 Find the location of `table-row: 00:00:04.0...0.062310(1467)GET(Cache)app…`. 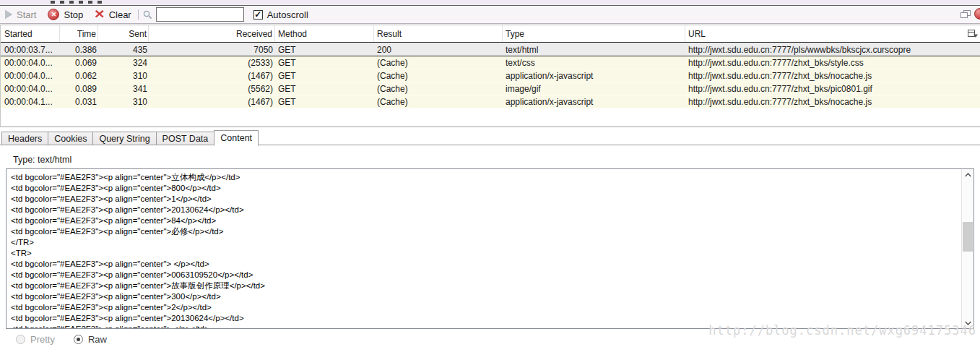

table-row: 00:00:04.0...0.062310(1467)GET(Cache)app… is located at coordinates (490, 76).